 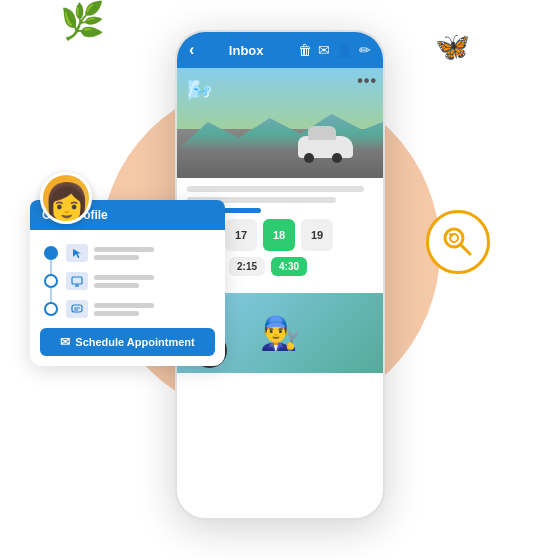 What do you see at coordinates (134, 342) in the screenshot?
I see `schedule-button-label: Schedule Appointment` at bounding box center [134, 342].